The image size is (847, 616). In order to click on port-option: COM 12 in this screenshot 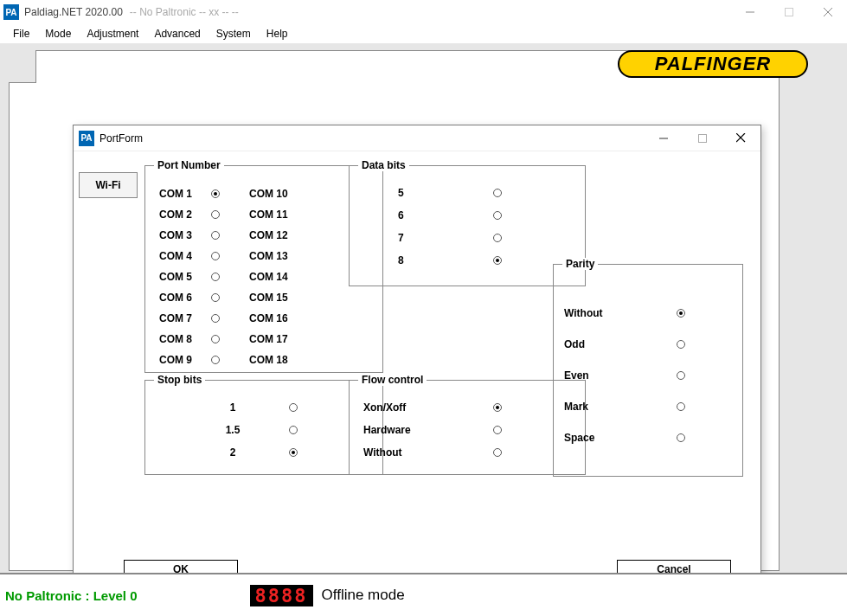, I will do `click(275, 235)`.